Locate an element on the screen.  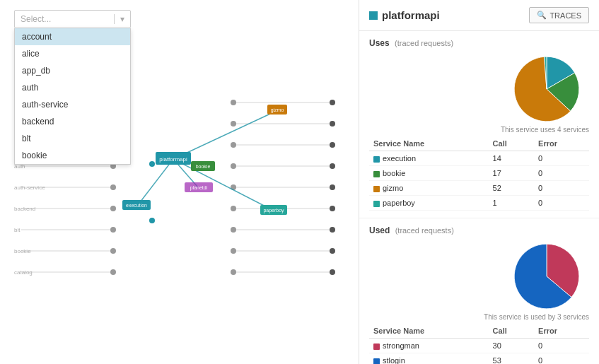
search-icon: 🔍 is located at coordinates (542, 16).